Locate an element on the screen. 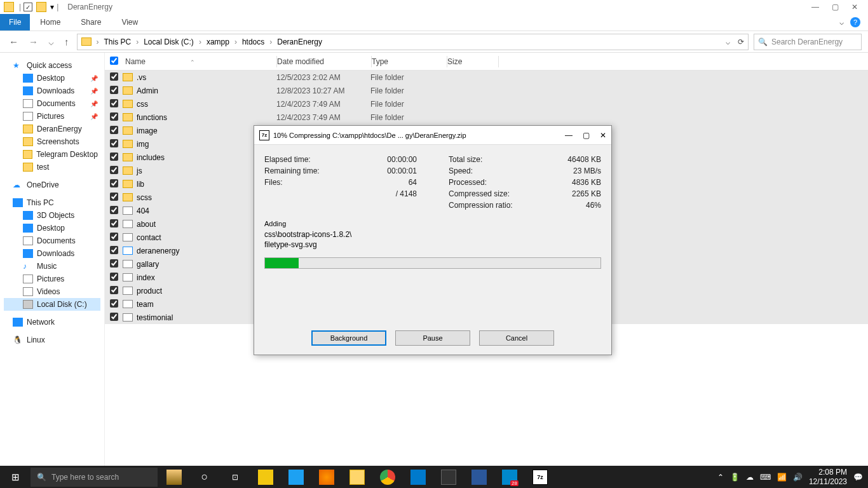  up-button: ↑ is located at coordinates (67, 42).